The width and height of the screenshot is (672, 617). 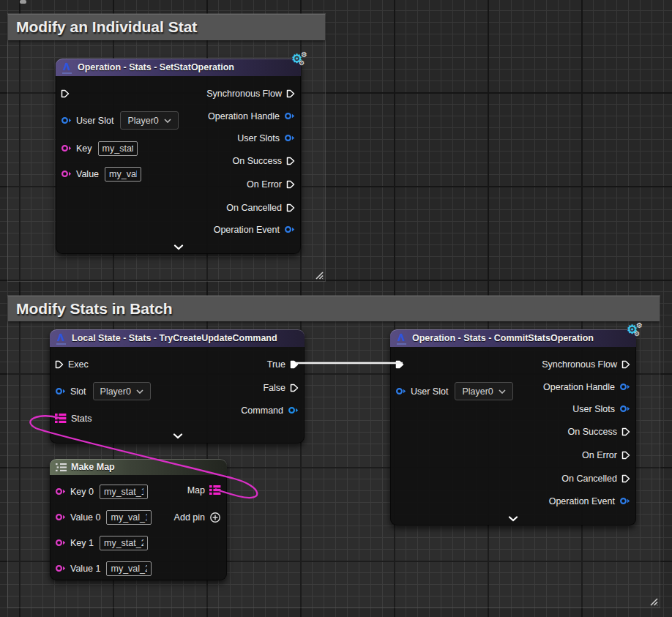 I want to click on add-pin-icon, so click(x=215, y=517).